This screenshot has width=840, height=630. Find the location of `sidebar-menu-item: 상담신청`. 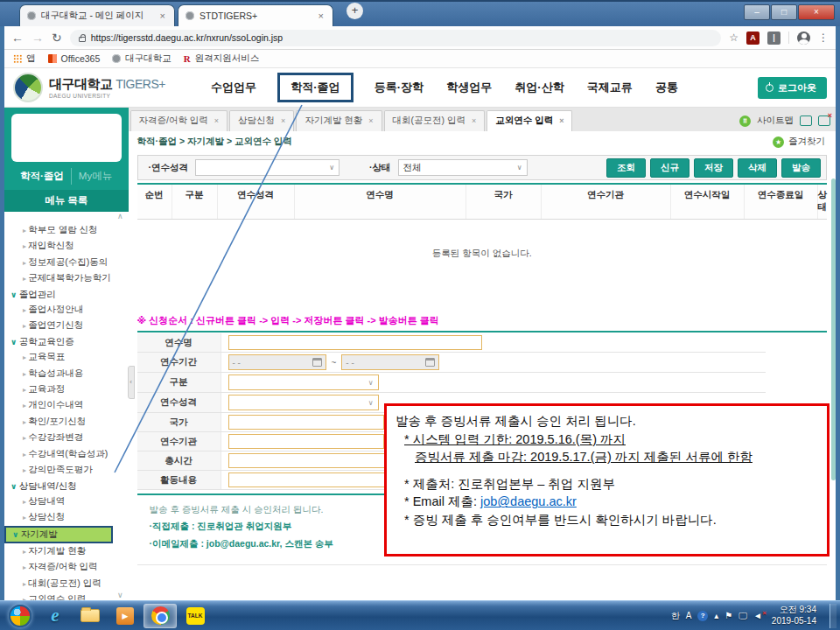

sidebar-menu-item: 상담신청 is located at coordinates (66, 517).